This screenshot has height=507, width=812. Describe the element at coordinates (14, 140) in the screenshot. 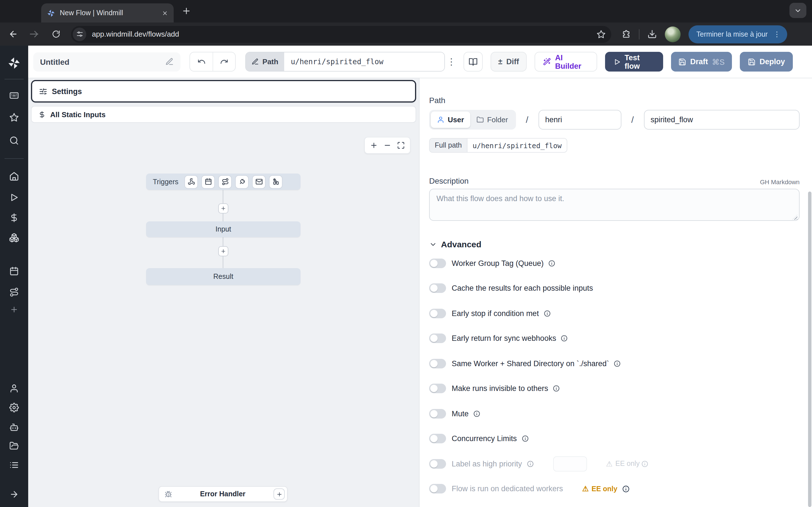

I see `search-icon` at that location.